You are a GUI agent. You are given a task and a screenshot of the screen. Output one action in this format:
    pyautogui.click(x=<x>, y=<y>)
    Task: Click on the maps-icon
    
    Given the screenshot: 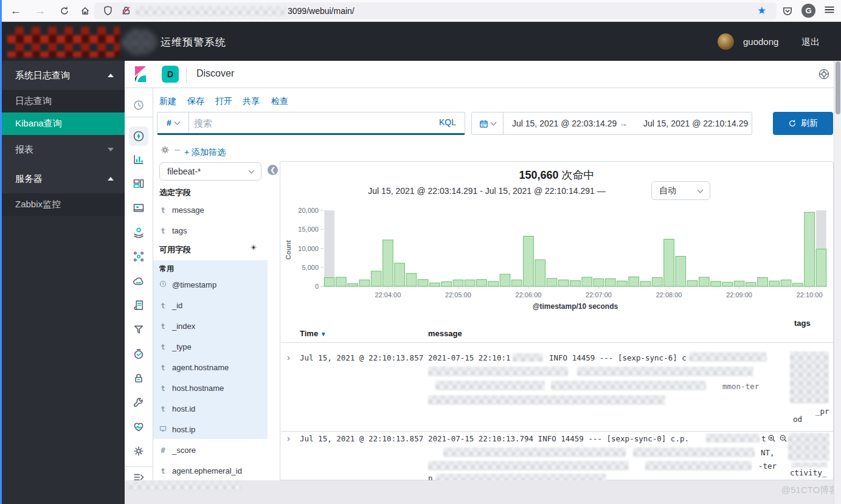 What is the action you would take?
    pyautogui.click(x=139, y=232)
    